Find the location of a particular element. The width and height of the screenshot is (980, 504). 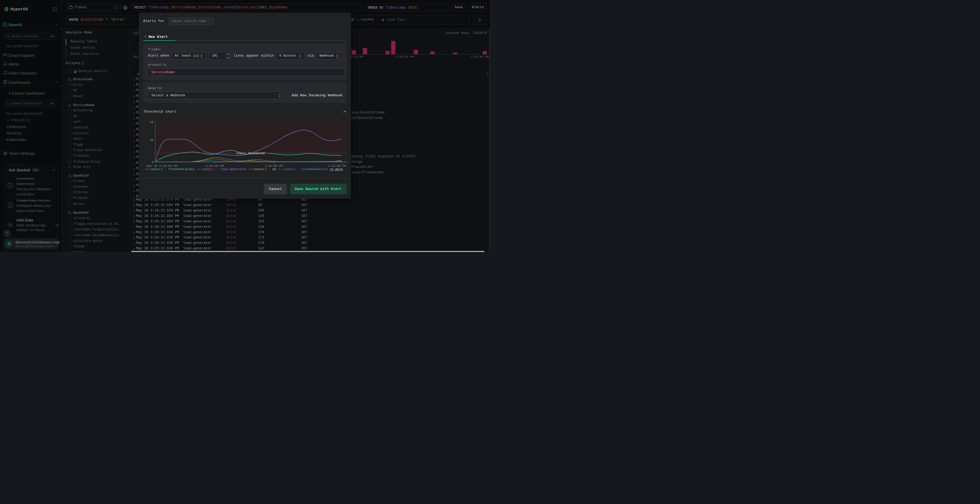

svg-text: May 28 2:25:00 PM is located at coordinates (162, 166).